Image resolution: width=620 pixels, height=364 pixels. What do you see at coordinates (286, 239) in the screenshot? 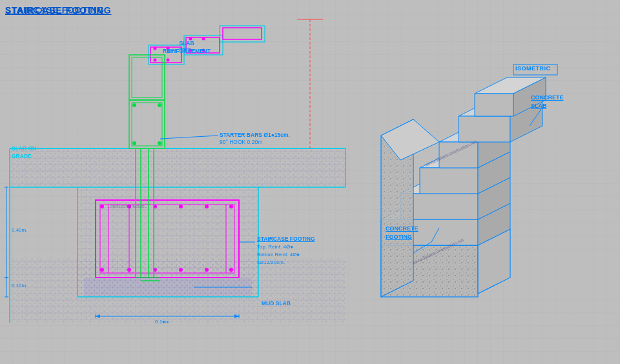
I see `staircase-footing-annotation: STAIRCASE FOOTING` at bounding box center [286, 239].